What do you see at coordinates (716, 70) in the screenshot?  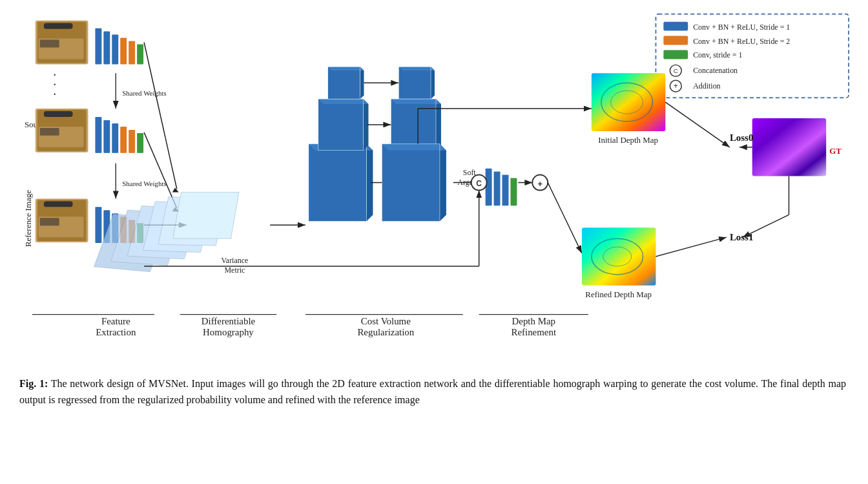 I see `svg-text: Concatenation` at bounding box center [716, 70].